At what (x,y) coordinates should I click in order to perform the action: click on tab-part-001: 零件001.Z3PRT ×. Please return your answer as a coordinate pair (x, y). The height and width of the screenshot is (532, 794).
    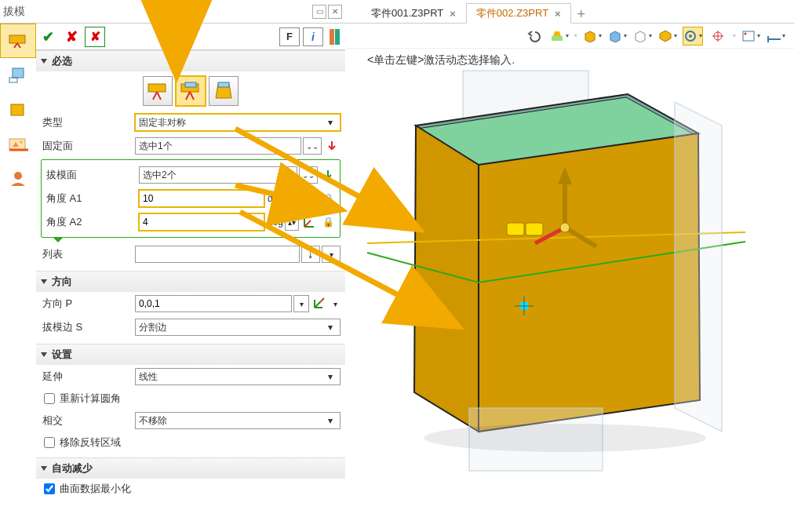
    Looking at the image, I should click on (413, 13).